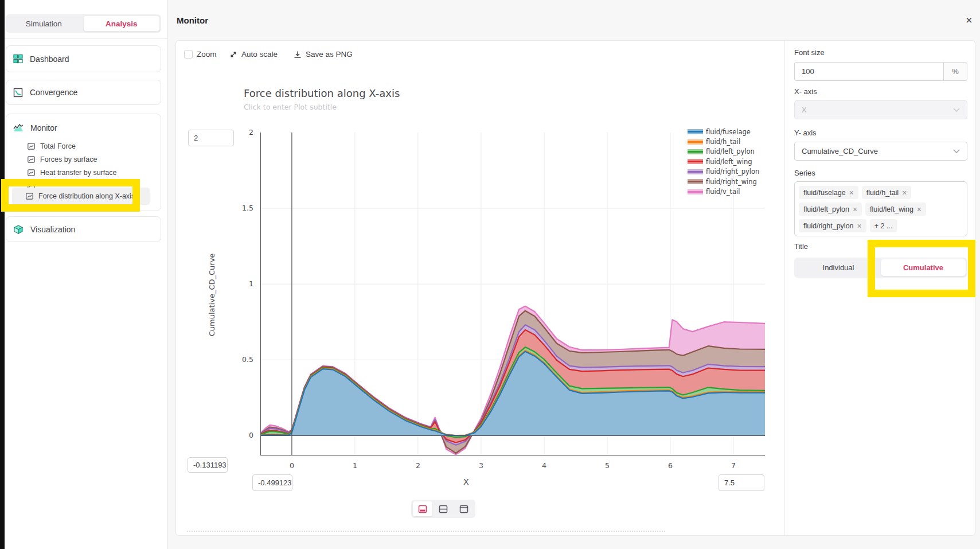 Image resolution: width=980 pixels, height=549 pixels. What do you see at coordinates (84, 128) in the screenshot?
I see `sidebar-item-monitor: Monitor` at bounding box center [84, 128].